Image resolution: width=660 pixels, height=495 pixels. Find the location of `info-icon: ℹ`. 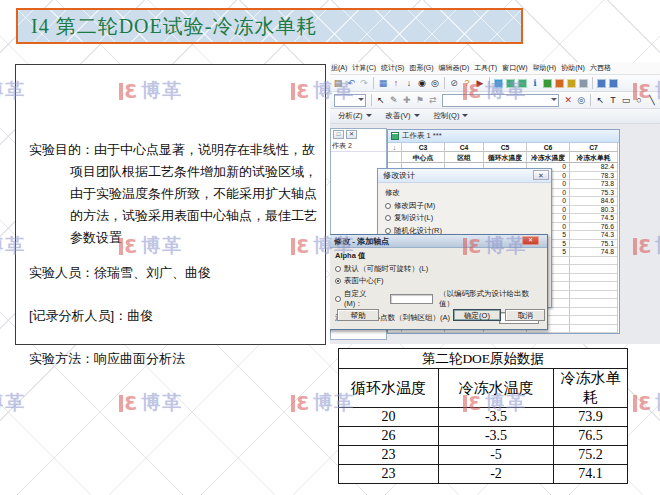

info-icon: ℹ is located at coordinates (535, 84).